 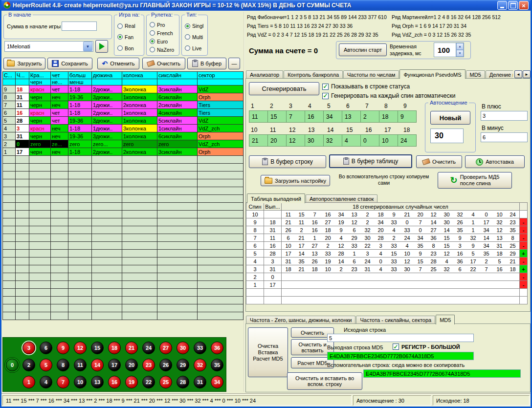 What do you see at coordinates (29, 348) in the screenshot?
I see `board-number-3: 3` at bounding box center [29, 348].